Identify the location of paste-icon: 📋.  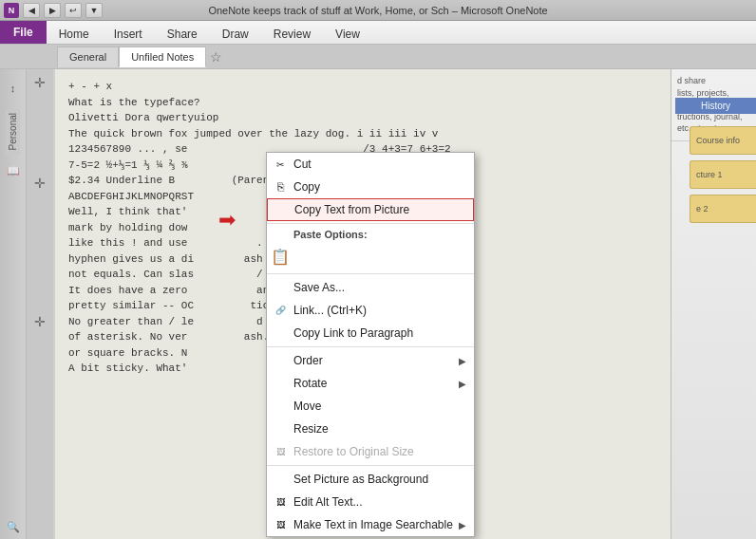
(280, 256).